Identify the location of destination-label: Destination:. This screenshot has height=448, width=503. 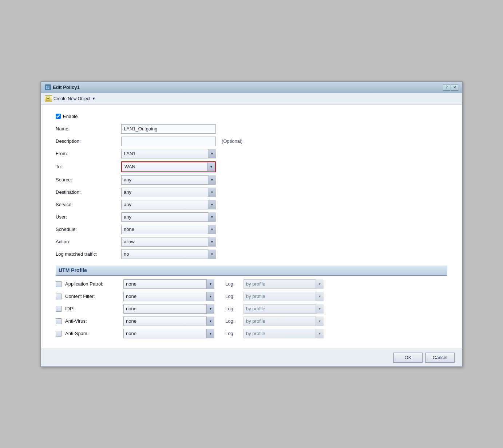
(88, 192).